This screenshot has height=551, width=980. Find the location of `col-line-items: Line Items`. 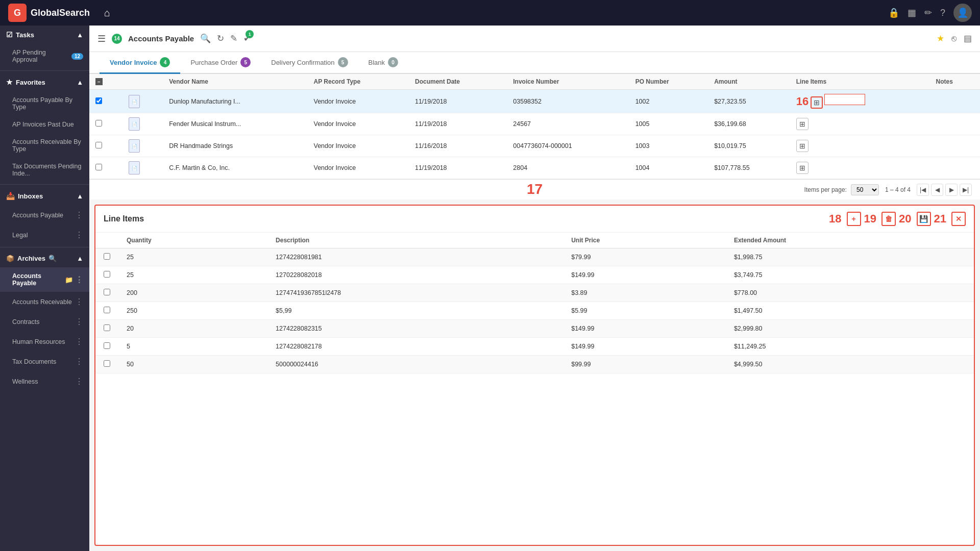

col-line-items: Line Items is located at coordinates (860, 82).